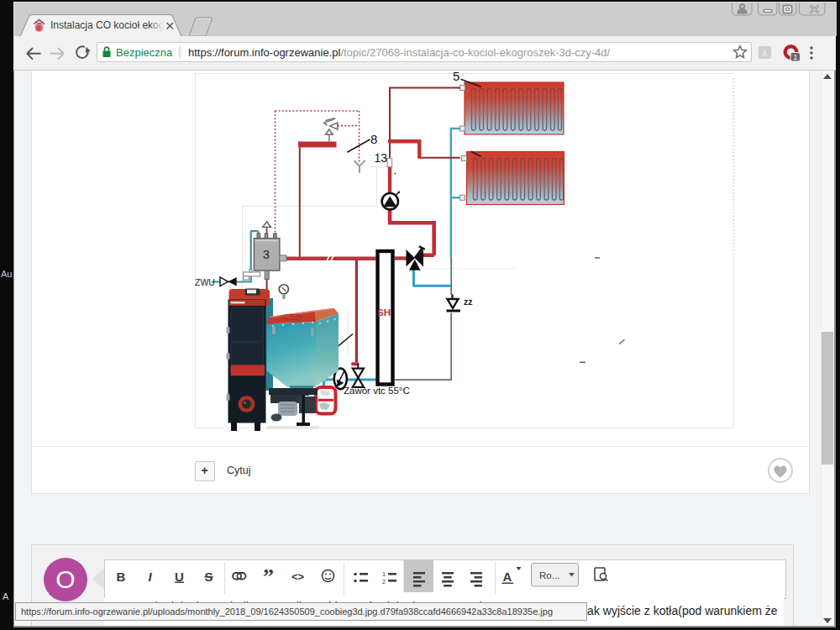 This screenshot has height=630, width=840. What do you see at coordinates (374, 139) in the screenshot?
I see `svg-text: 8` at bounding box center [374, 139].